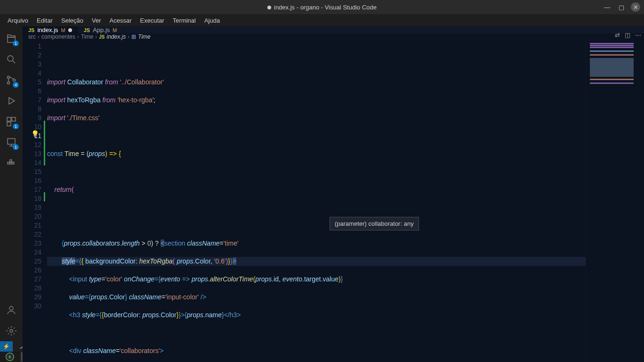 This screenshot has width=644, height=362. I want to click on menu-editar: Editar, so click(45, 21).